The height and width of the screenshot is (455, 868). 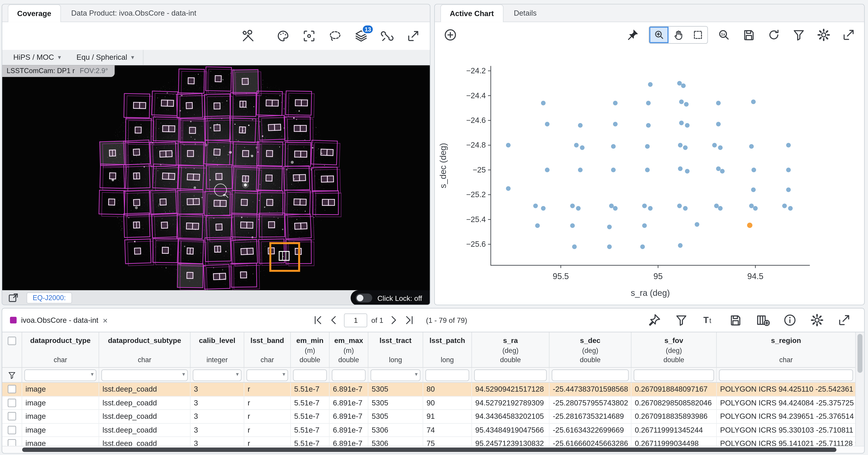 I want to click on filter-input-lsst_tract: ▾, so click(x=396, y=375).